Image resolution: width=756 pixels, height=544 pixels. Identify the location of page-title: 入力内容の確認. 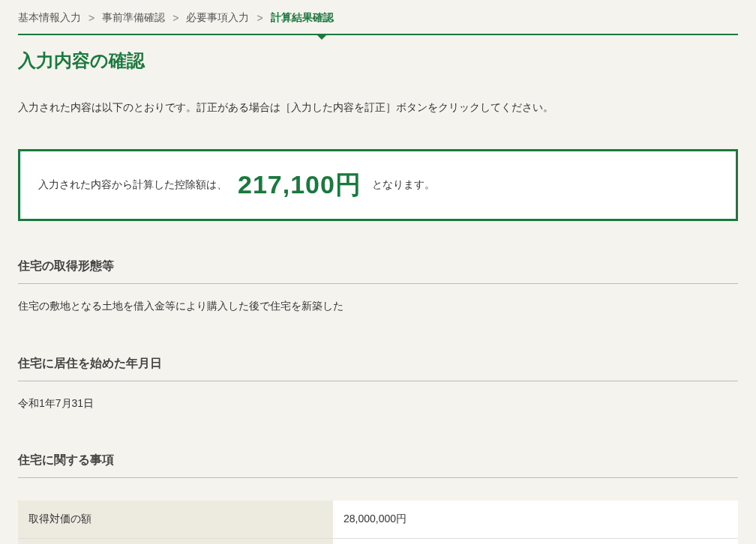
(378, 61).